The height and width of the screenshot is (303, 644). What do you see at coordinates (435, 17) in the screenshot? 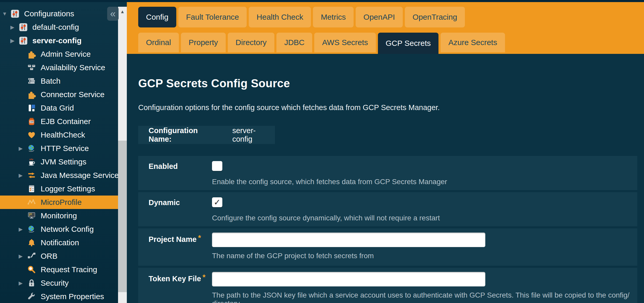
I see `tab-opentracing: OpenTracing` at bounding box center [435, 17].